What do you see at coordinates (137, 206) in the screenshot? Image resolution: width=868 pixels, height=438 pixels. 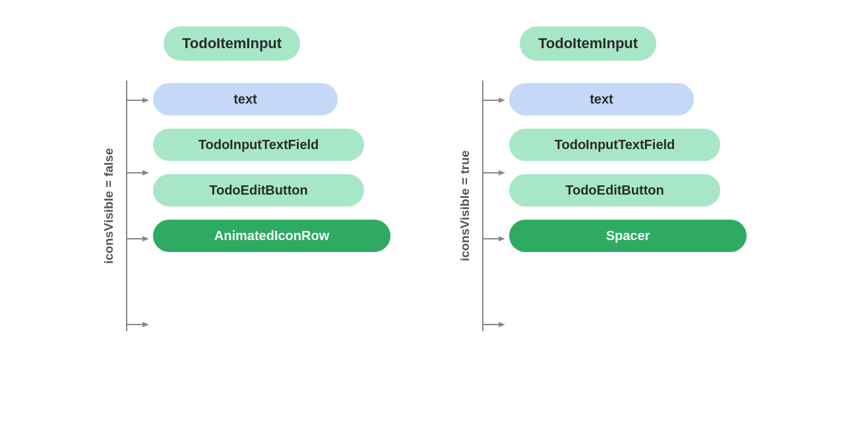 I see `left-bracket-svg` at bounding box center [137, 206].